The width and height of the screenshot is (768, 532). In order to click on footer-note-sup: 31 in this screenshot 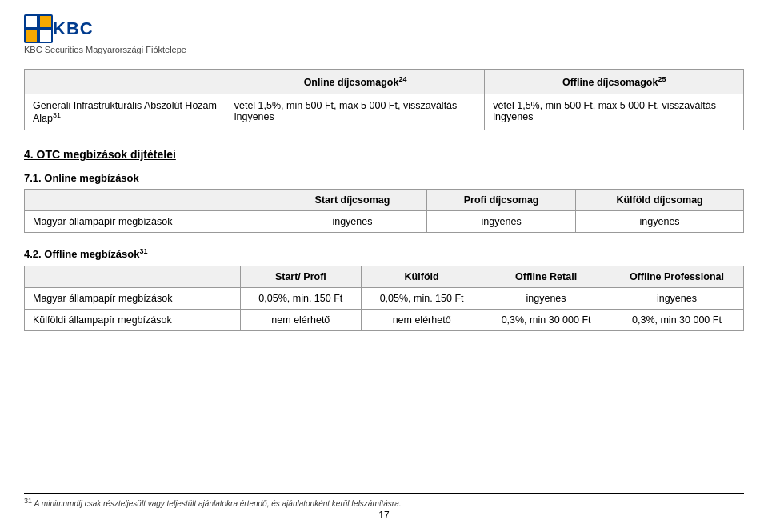, I will do `click(28, 504)`.